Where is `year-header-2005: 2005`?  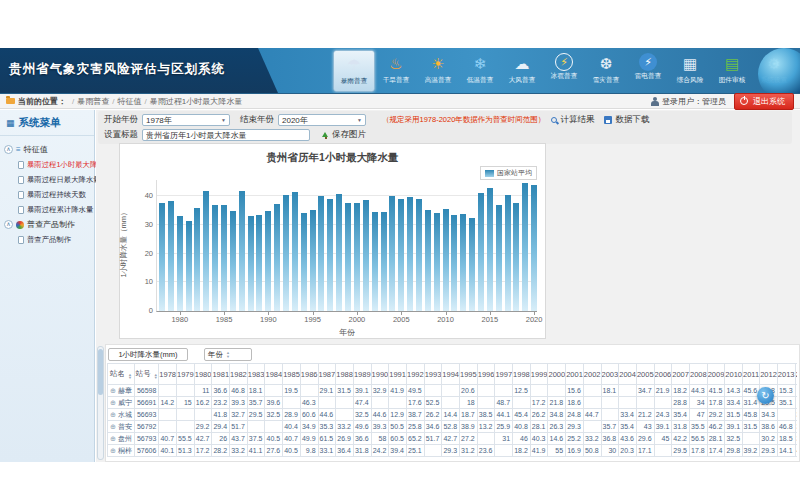 year-header-2005: 2005 is located at coordinates (645, 374).